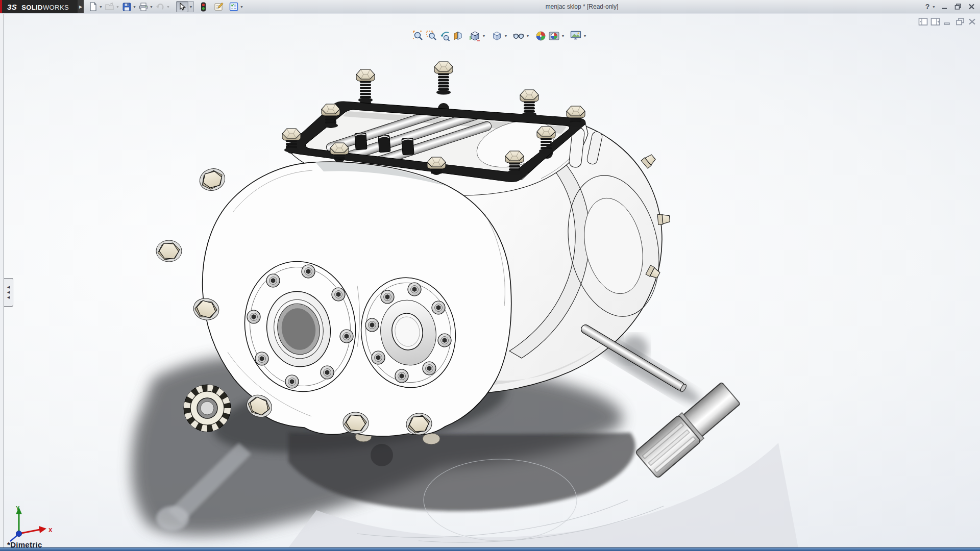 The height and width of the screenshot is (551, 980). Describe the element at coordinates (203, 7) in the screenshot. I see `traffic-light-icon` at that location.